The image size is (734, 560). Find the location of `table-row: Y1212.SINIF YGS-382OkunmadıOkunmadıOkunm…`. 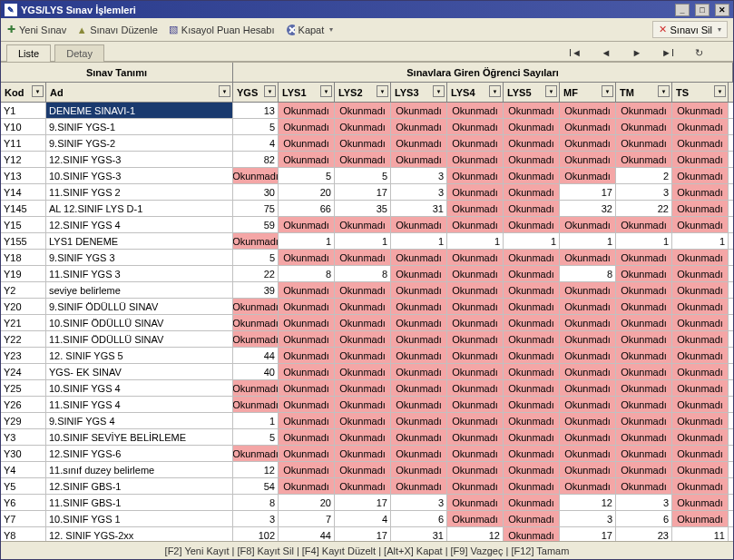

table-row: Y1212.SINIF YGS-382OkunmadıOkunmadıOkunm… is located at coordinates (367, 160).